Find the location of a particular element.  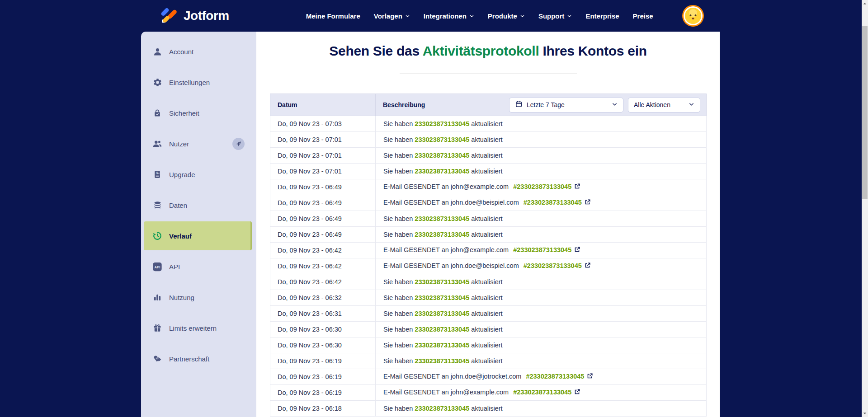

nav-menu: Meine FormulareVorlagenIntegrationenProd… is located at coordinates (480, 16).